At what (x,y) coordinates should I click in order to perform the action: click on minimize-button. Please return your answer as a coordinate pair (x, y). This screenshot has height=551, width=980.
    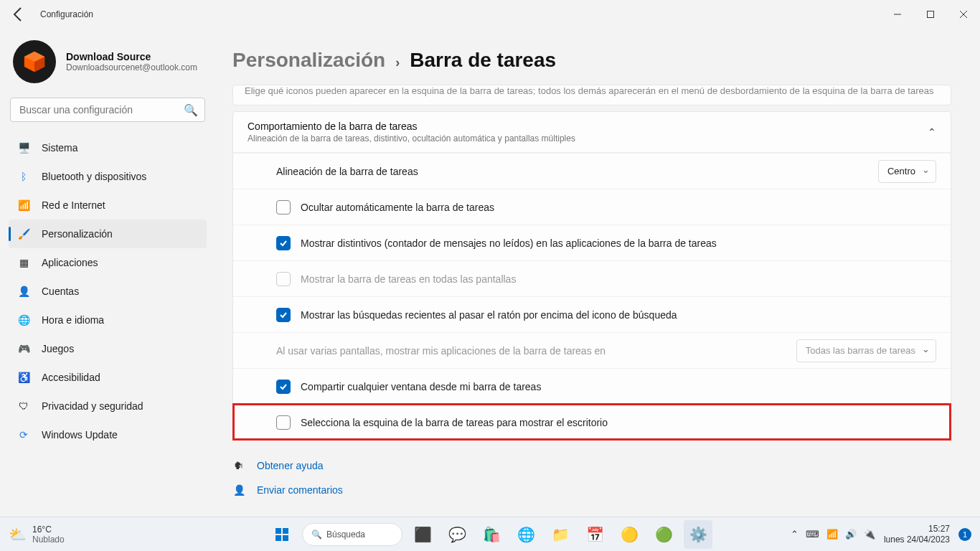
    Looking at the image, I should click on (897, 14).